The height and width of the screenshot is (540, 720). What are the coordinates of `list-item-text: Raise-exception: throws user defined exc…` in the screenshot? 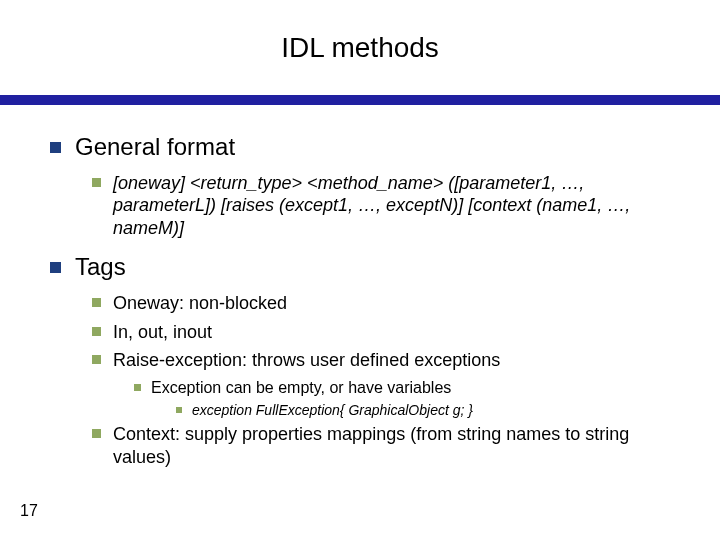 It's located at (306, 360).